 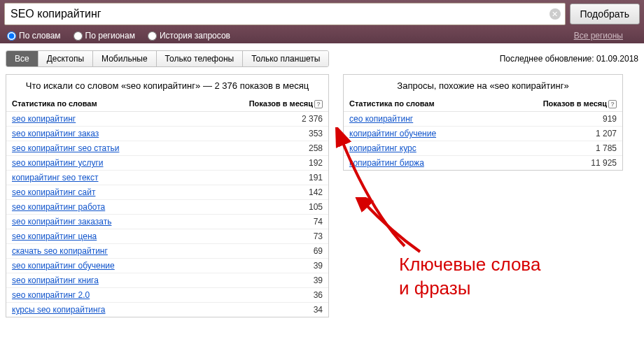 I want to click on radio-label: История запросов, so click(x=195, y=36).